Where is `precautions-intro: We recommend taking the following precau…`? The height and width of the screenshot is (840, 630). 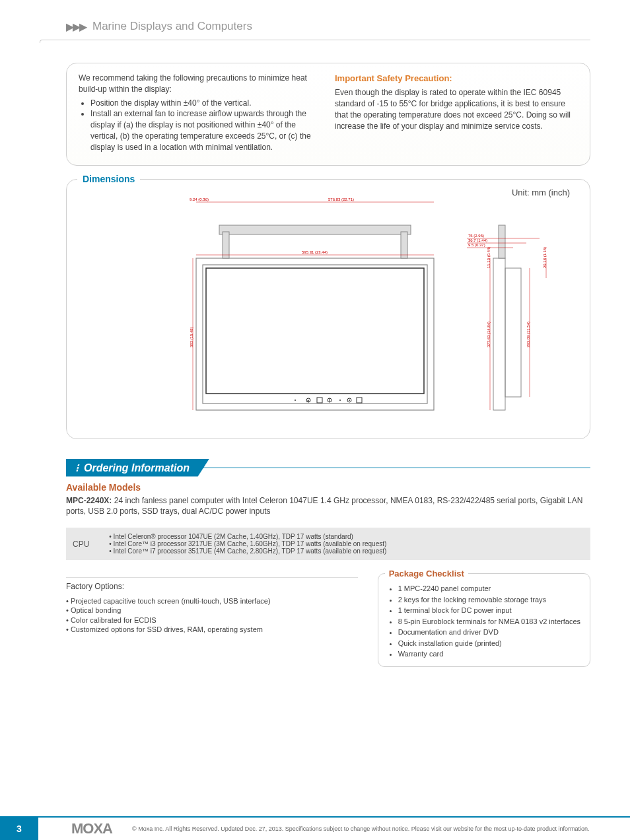 precautions-intro: We recommend taking the following precau… is located at coordinates (200, 84).